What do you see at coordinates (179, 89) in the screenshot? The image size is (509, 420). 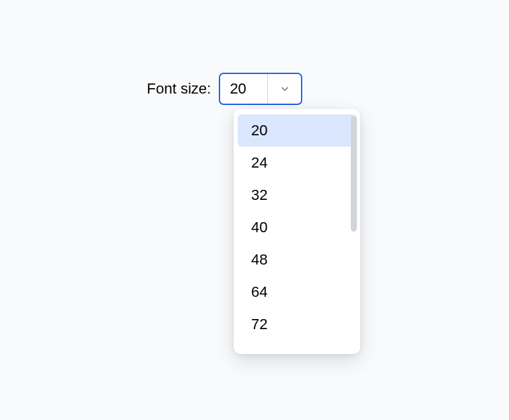 I see `font-size-label: Font size:` at bounding box center [179, 89].